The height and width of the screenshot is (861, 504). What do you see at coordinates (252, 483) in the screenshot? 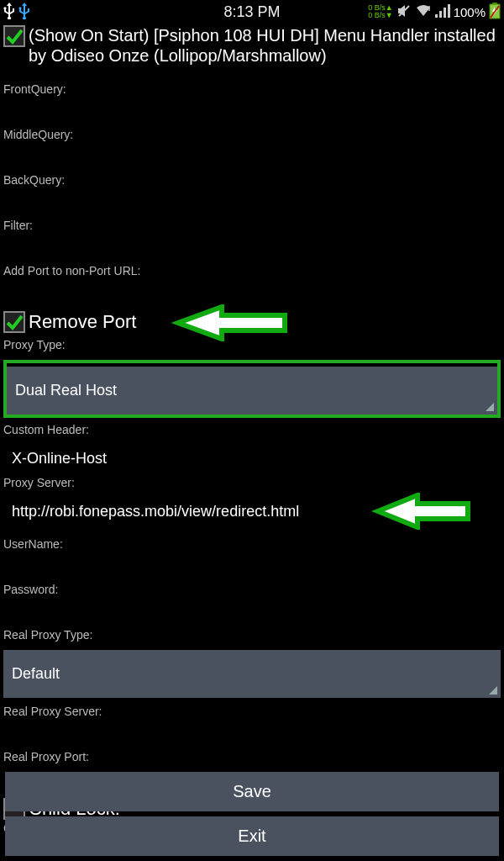
I see `proxy-server-label: Proxy Server:` at bounding box center [252, 483].